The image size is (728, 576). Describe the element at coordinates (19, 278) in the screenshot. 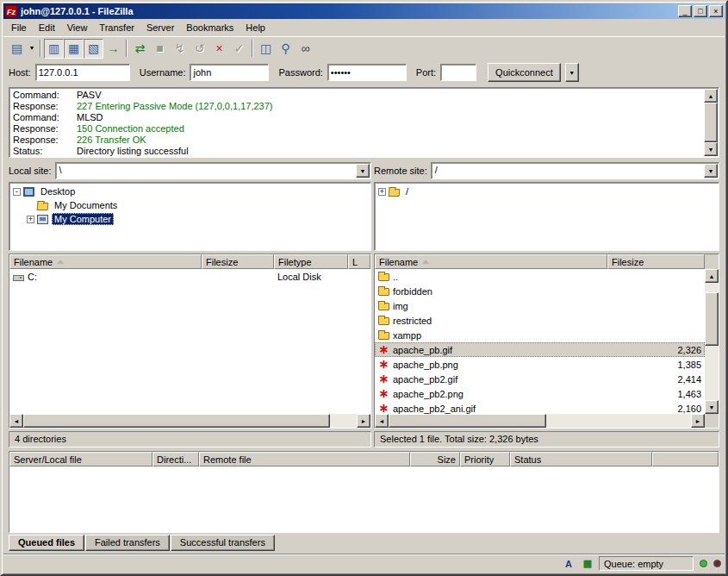

I see `drive-icon` at that location.